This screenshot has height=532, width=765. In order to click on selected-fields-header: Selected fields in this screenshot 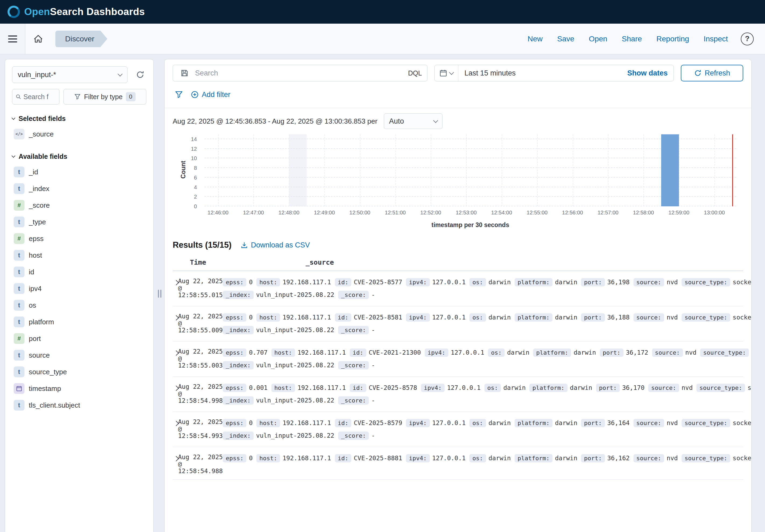, I will do `click(79, 119)`.